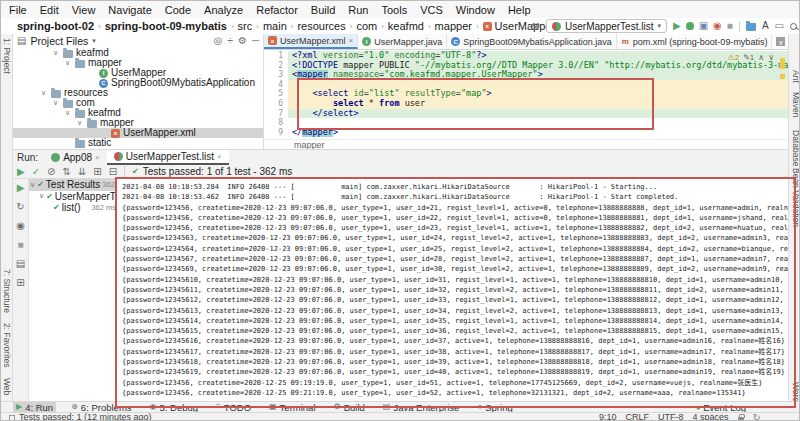  What do you see at coordinates (73, 208) in the screenshot?
I see `test-node-list-: ✔list()362 ms` at bounding box center [73, 208].